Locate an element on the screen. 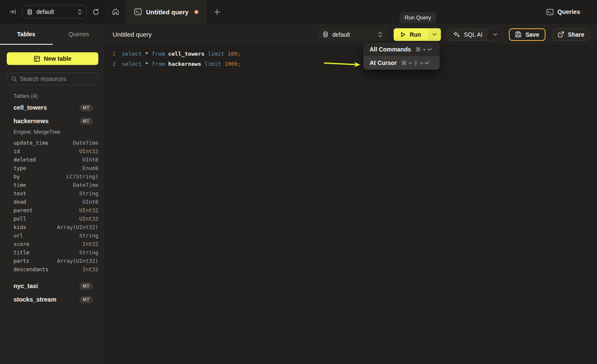  sidebar-tab-queries: Queries is located at coordinates (79, 34).